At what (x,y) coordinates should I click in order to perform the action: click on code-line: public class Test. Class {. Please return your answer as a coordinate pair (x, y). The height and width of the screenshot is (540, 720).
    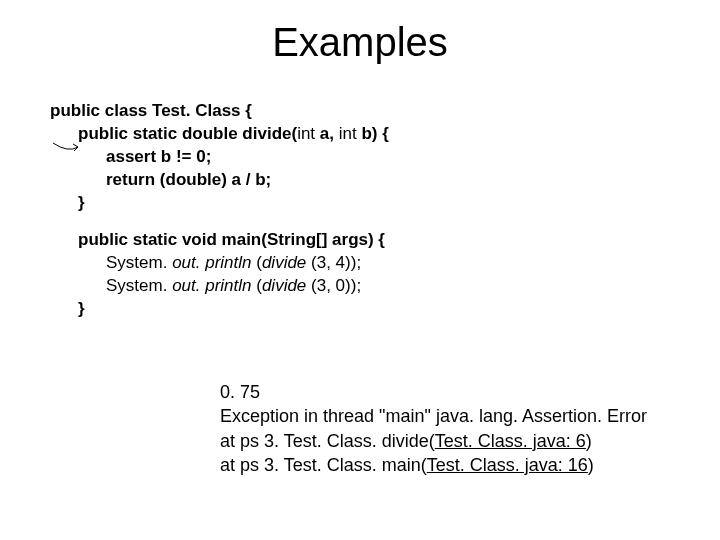
    Looking at the image, I should click on (360, 112).